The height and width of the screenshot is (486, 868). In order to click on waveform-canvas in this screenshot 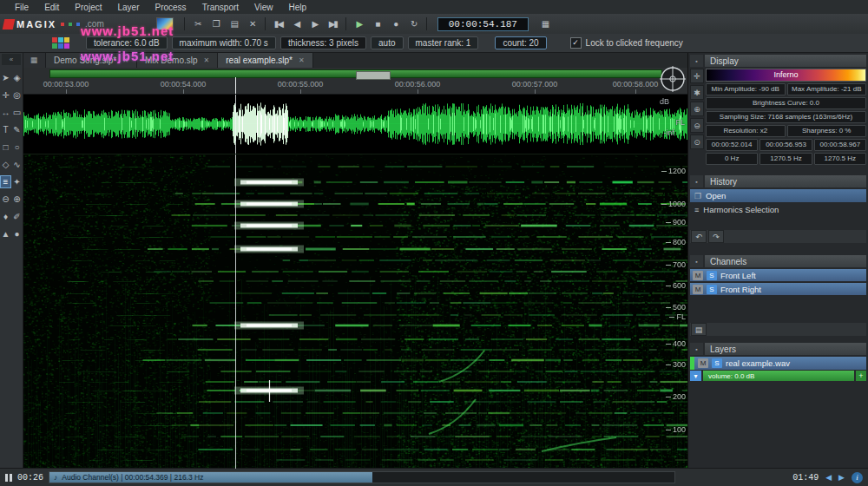, I will do `click(356, 124)`.